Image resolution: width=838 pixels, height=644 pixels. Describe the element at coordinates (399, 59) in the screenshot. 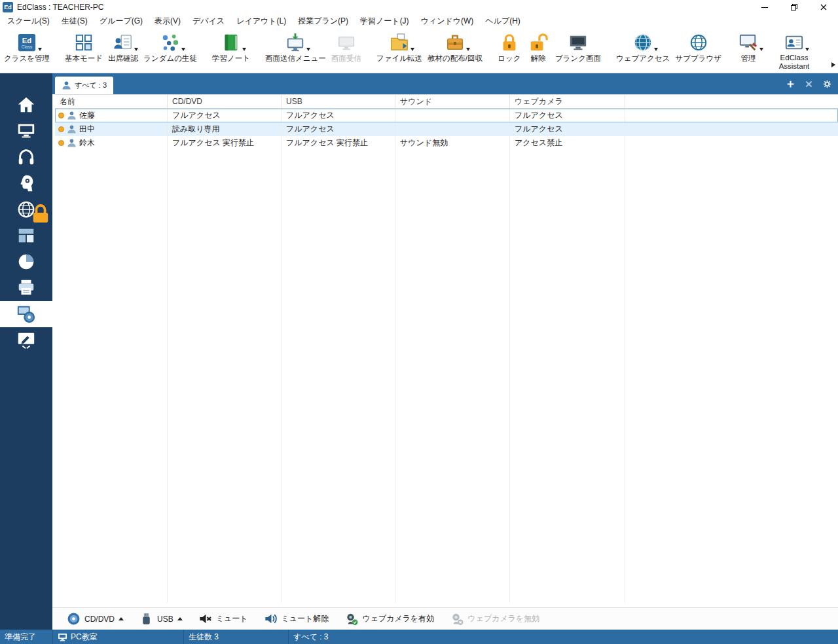

I see `toolbar-label: ファイル転送` at that location.